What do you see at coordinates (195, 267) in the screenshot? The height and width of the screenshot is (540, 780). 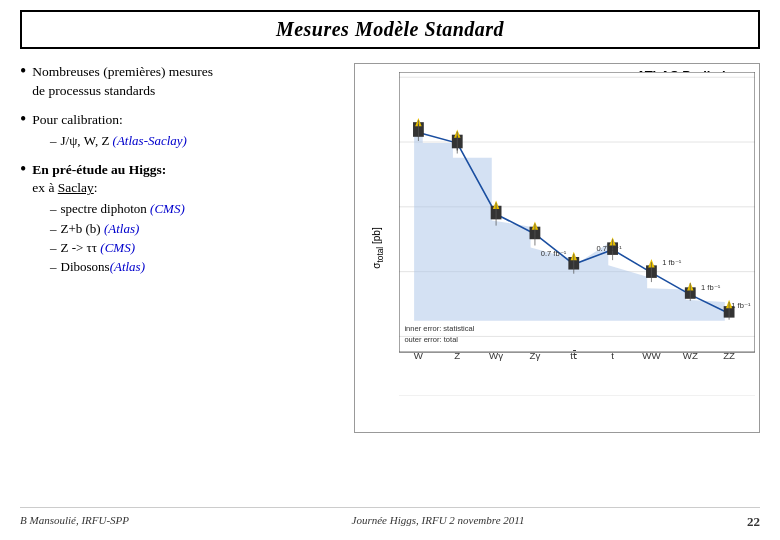 I see `sub-item-dibosons: – Dibosons(Atlas)` at bounding box center [195, 267].